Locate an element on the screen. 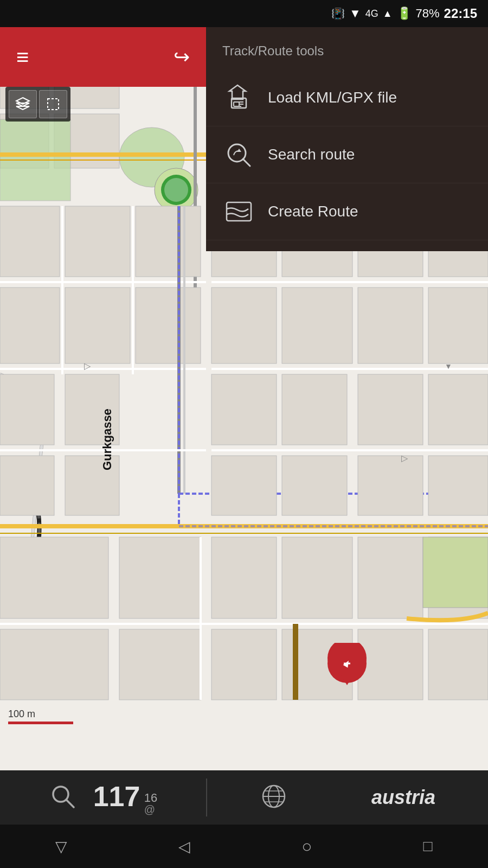  globe-icon is located at coordinates (274, 796).